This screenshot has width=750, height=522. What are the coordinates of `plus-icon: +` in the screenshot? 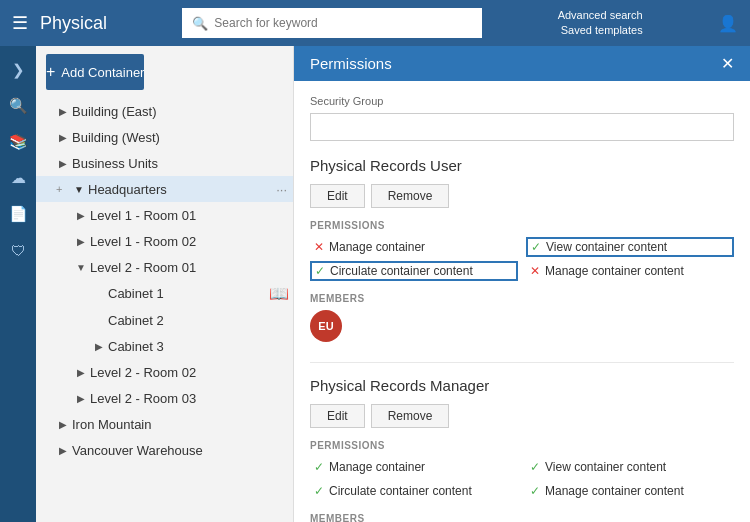 It's located at (50, 72).